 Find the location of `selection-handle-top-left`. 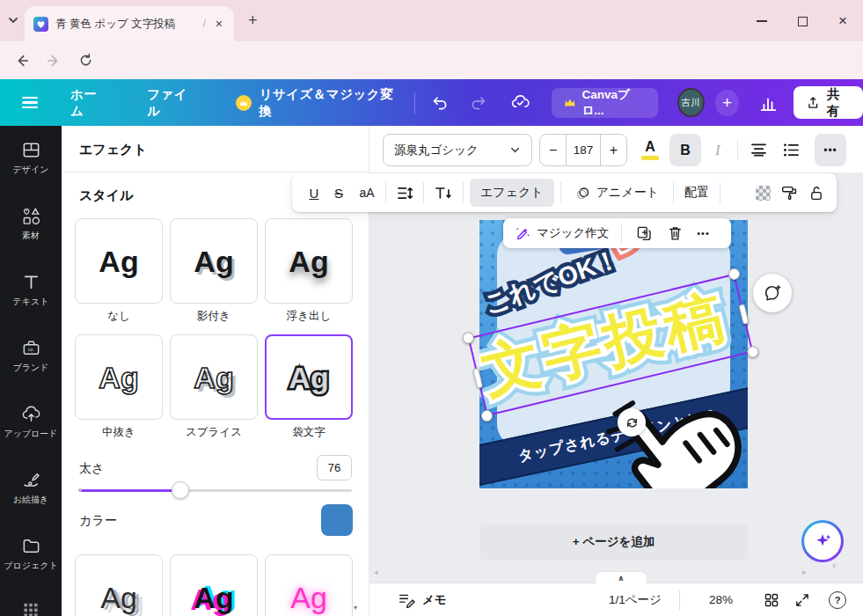

selection-handle-top-left is located at coordinates (468, 338).